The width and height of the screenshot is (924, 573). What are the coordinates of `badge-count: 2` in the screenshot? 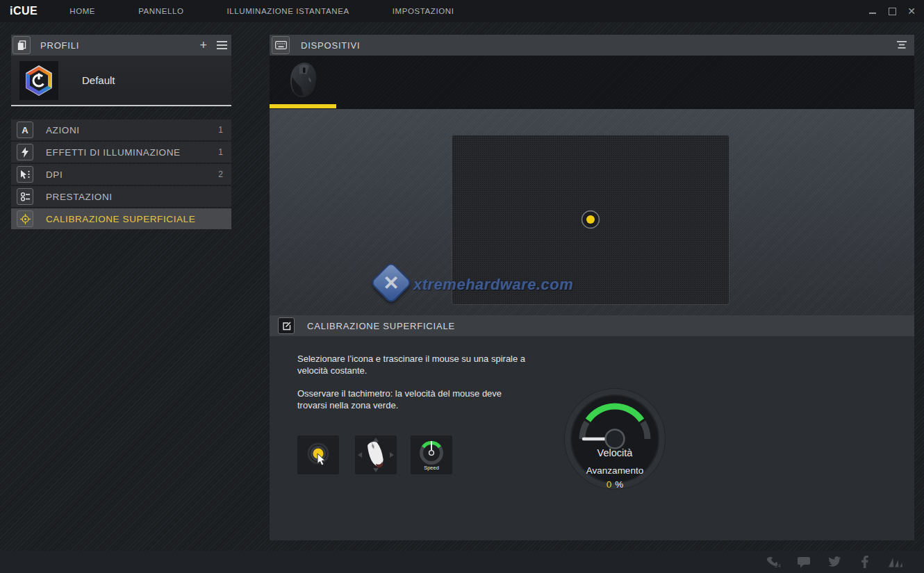 It's located at (221, 174).